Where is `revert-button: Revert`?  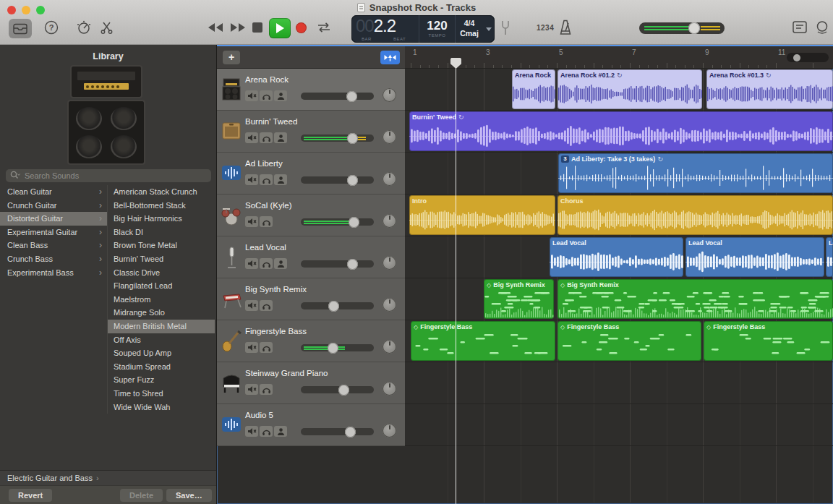
revert-button: Revert is located at coordinates (30, 495).